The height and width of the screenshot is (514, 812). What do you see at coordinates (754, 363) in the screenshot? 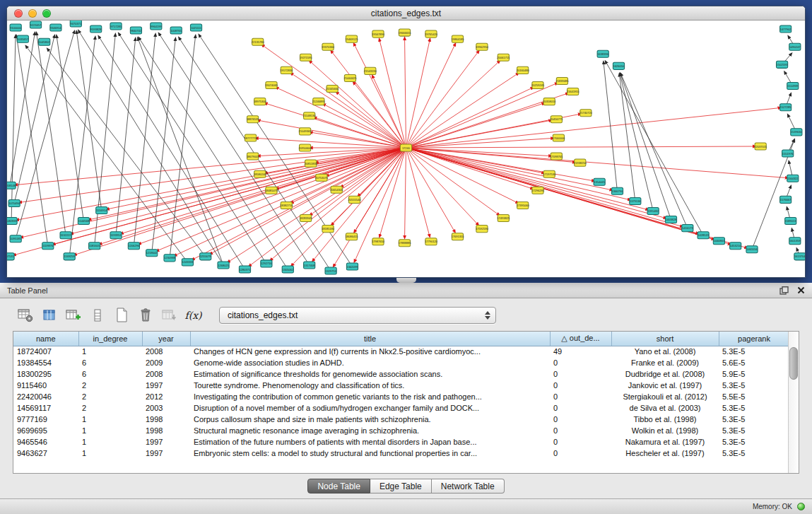
I see `cell-pagerank: 5.6E-5` at bounding box center [754, 363].